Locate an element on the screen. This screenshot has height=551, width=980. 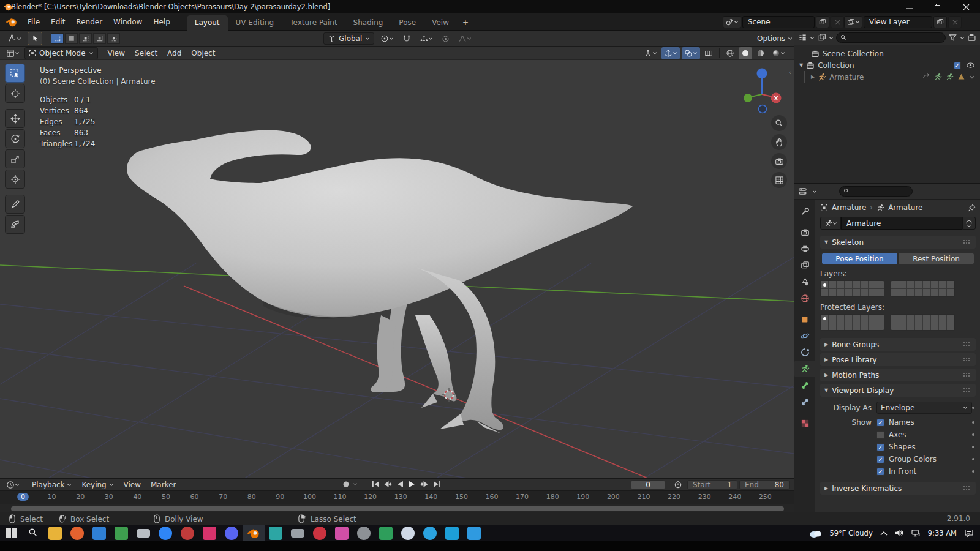
tab-output is located at coordinates (805, 249).